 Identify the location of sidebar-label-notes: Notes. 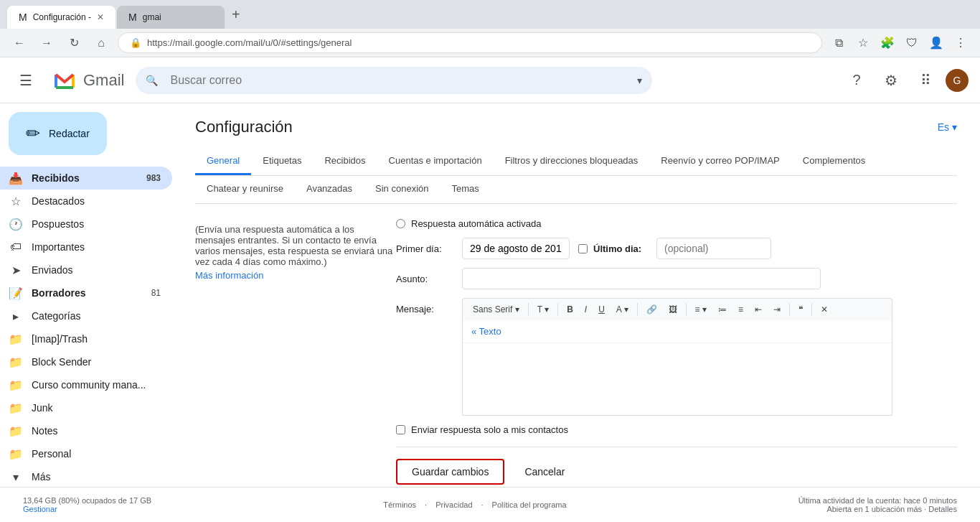
(96, 431).